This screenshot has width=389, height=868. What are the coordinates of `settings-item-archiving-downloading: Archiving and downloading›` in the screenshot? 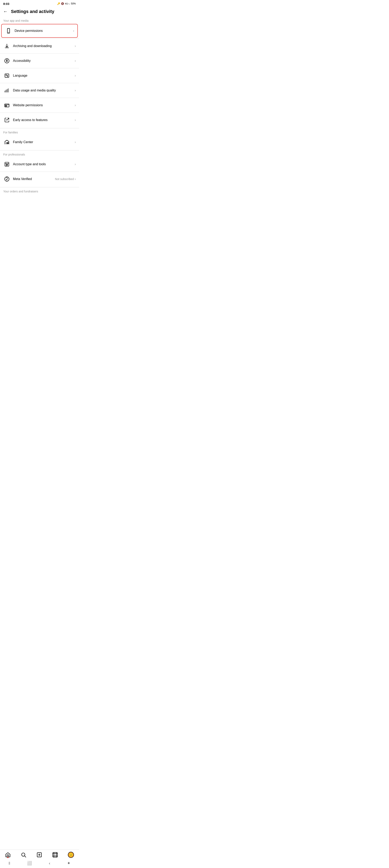 It's located at (40, 46).